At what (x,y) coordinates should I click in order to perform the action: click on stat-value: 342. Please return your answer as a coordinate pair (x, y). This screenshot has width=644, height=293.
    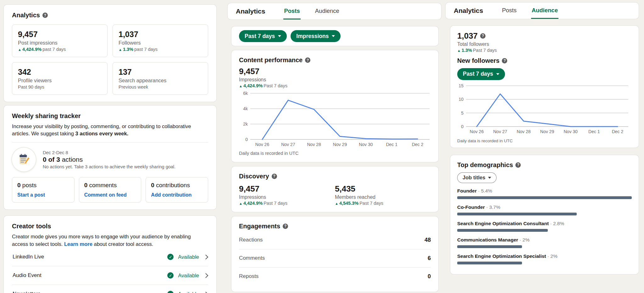
    Looking at the image, I should click on (60, 72).